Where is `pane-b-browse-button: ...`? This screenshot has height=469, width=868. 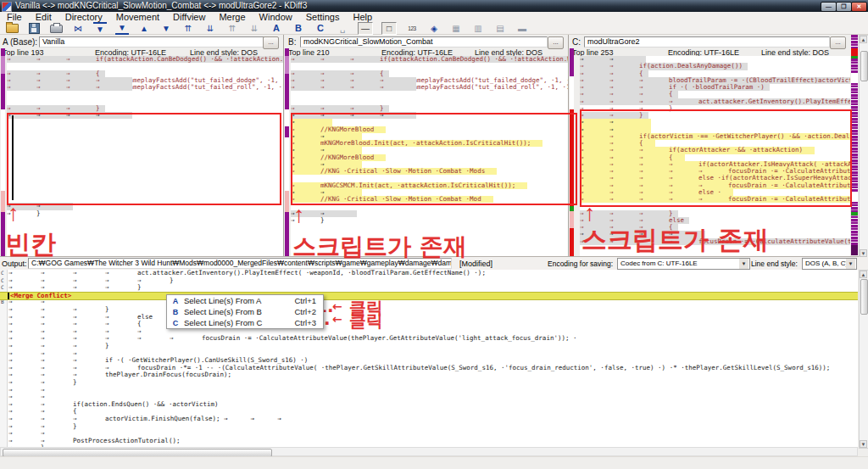
pane-b-browse-button: ... is located at coordinates (556, 42).